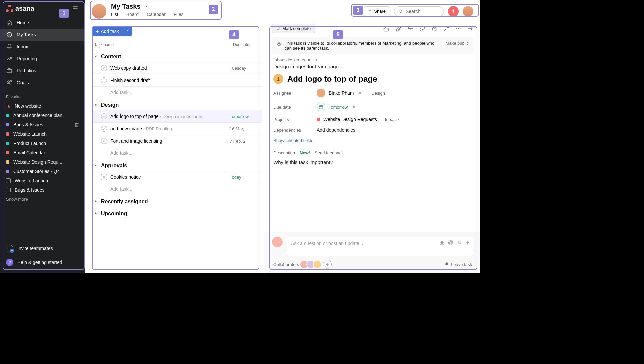 This screenshot has height=364, width=644. Describe the element at coordinates (177, 56) in the screenshot. I see `section-header: Content` at that location.